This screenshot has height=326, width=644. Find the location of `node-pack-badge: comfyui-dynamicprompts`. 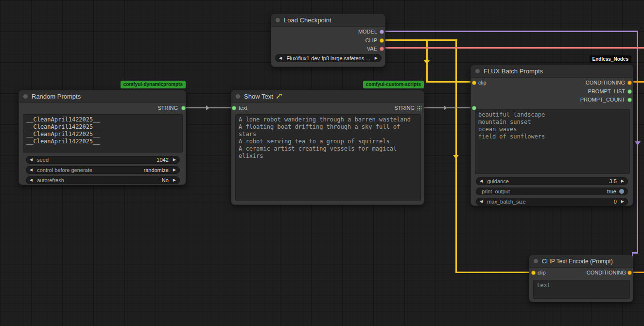

node-pack-badge: comfyui-dynamicprompts is located at coordinates (153, 85).